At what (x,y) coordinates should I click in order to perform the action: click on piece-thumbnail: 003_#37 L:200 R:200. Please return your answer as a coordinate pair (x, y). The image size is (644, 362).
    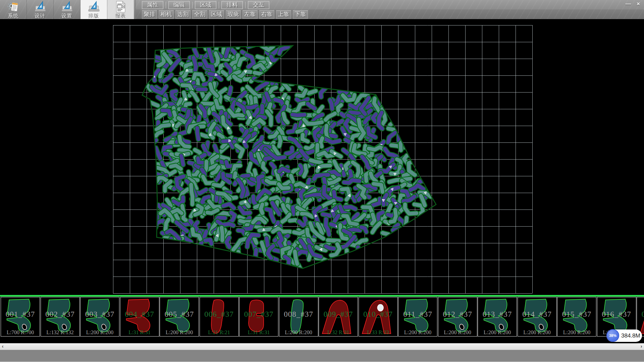
    Looking at the image, I should click on (100, 317).